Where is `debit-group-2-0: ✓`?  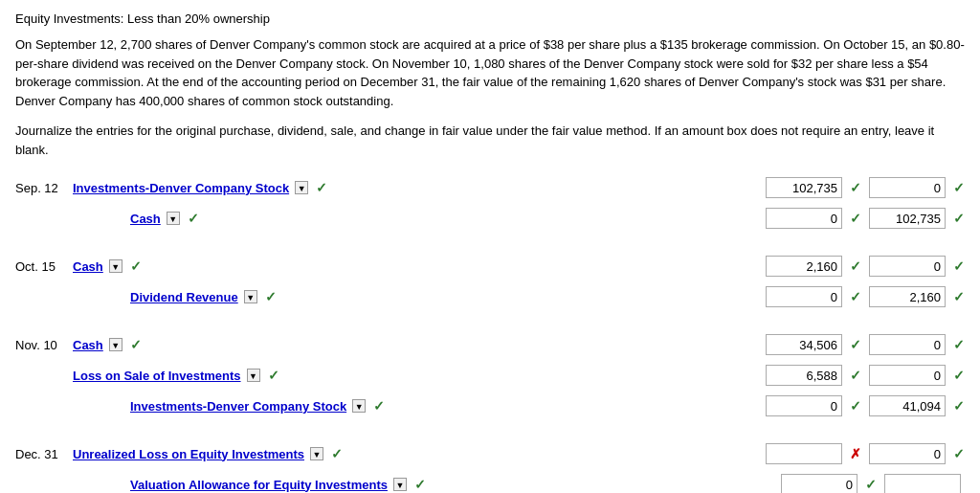
debit-group-2-0: ✓ is located at coordinates (813, 345).